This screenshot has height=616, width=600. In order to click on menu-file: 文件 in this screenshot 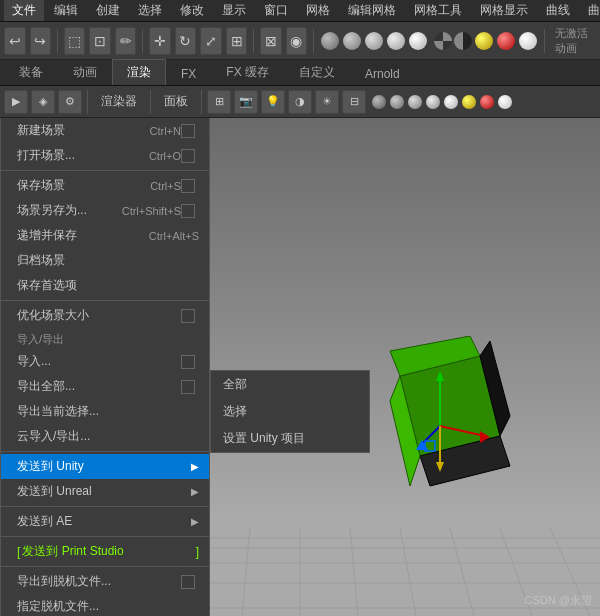, I will do `click(24, 10)`.